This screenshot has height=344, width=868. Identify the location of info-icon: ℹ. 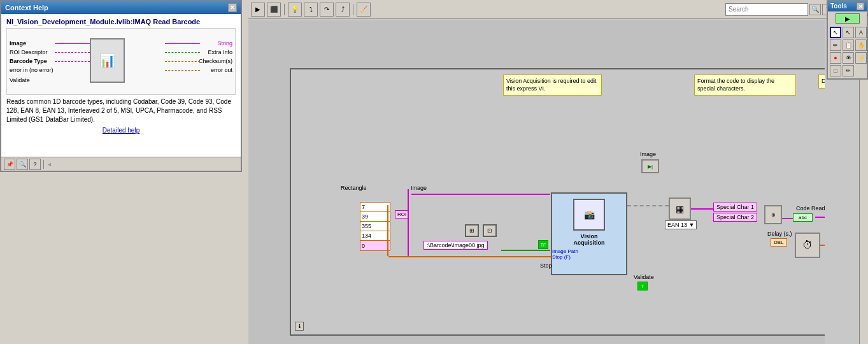
(299, 326).